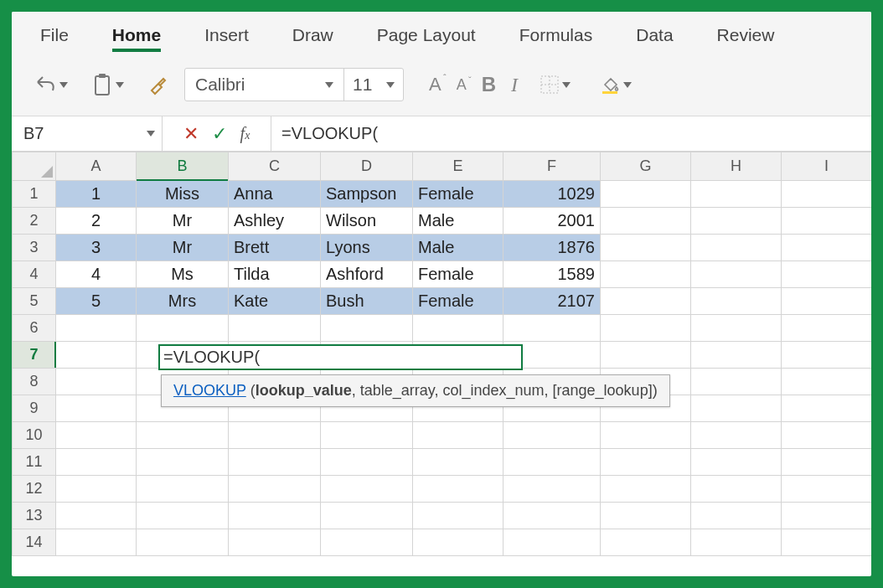  What do you see at coordinates (34, 409) in the screenshot?
I see `row-header-9: 9` at bounding box center [34, 409].